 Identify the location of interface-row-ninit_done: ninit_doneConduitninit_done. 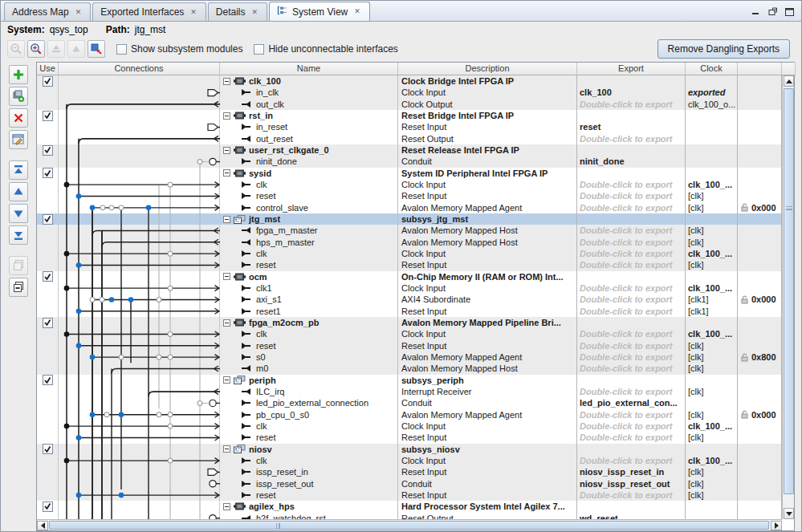
(409, 161).